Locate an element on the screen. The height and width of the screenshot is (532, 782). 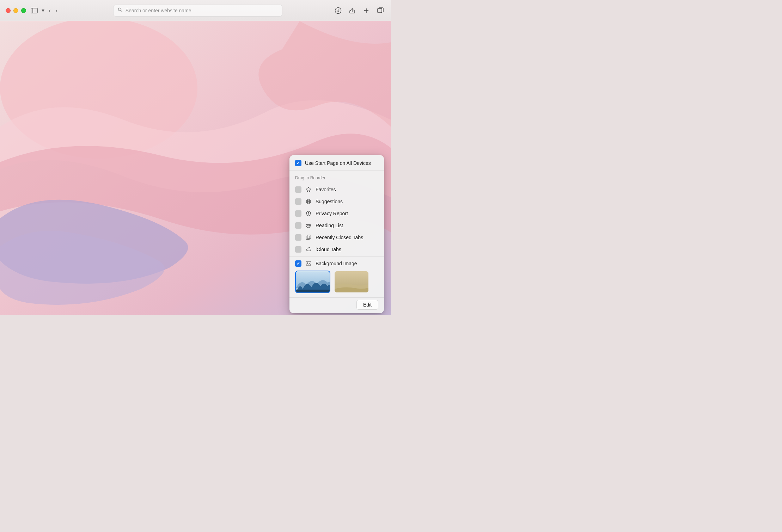
tab-overview-button is located at coordinates (380, 11).